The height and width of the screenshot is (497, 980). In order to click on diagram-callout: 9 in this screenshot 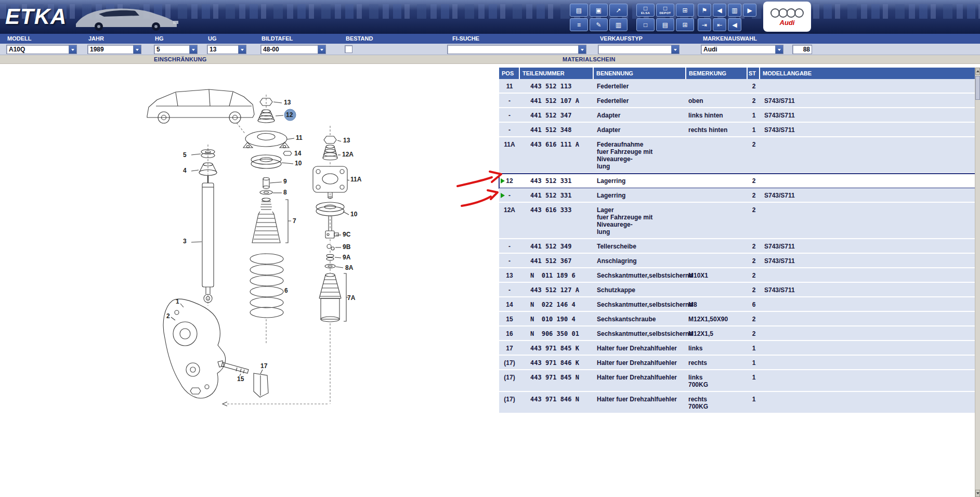, I will do `click(285, 181)`.